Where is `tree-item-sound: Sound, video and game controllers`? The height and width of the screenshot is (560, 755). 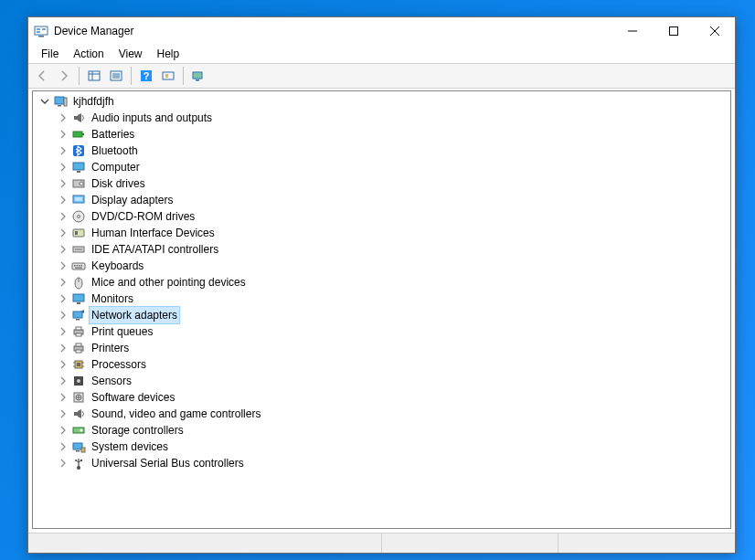 tree-item-sound: Sound, video and game controllers is located at coordinates (384, 414).